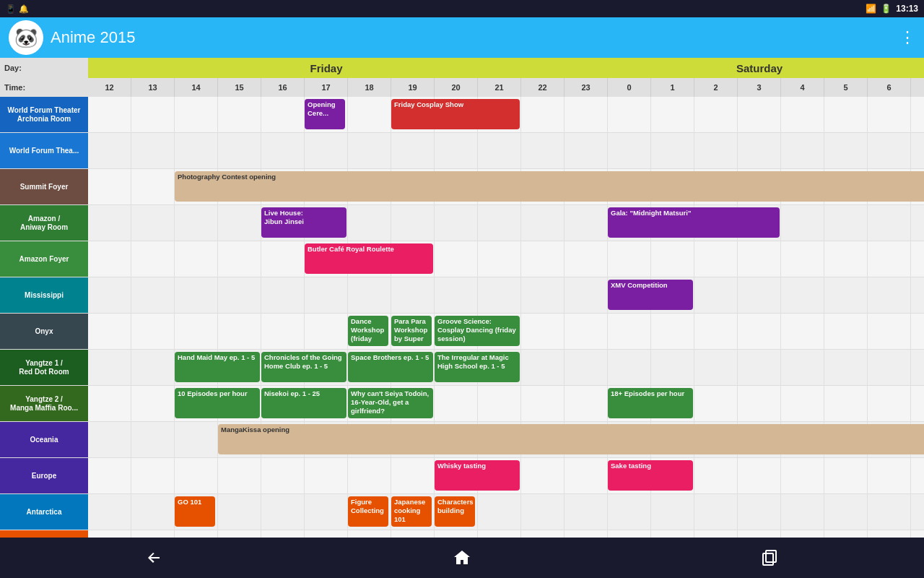  What do you see at coordinates (304, 367) in the screenshot?
I see `event-chronicles: Chronicles of the Going Home Club ep. 1 …` at bounding box center [304, 367].